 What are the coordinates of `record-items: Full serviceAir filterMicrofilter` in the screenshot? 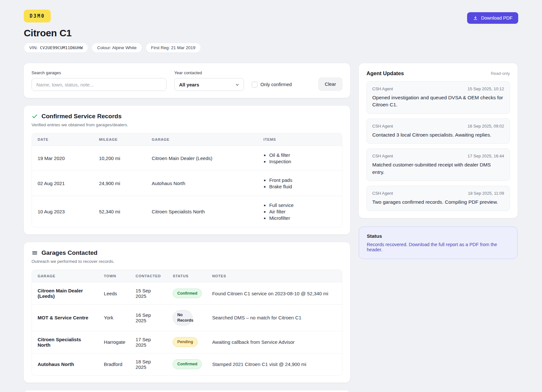 It's located at (300, 211).